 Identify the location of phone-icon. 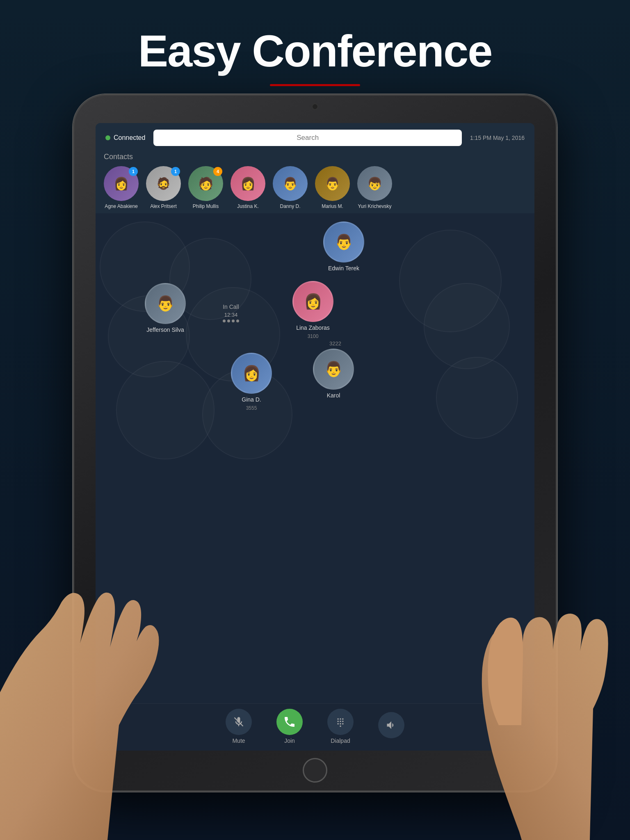
(290, 722).